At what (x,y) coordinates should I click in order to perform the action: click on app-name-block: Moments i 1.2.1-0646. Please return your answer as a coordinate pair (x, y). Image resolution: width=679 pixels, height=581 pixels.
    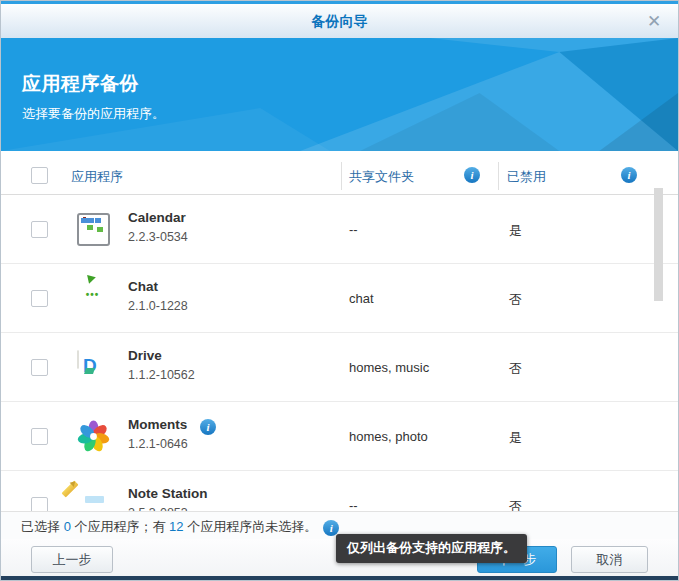
    Looking at the image, I should click on (158, 434).